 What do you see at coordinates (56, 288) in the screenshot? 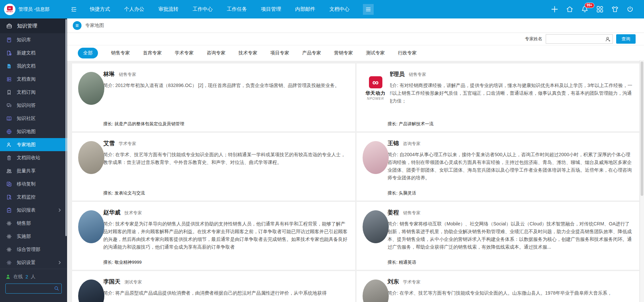
I see `search-icon` at bounding box center [56, 288].